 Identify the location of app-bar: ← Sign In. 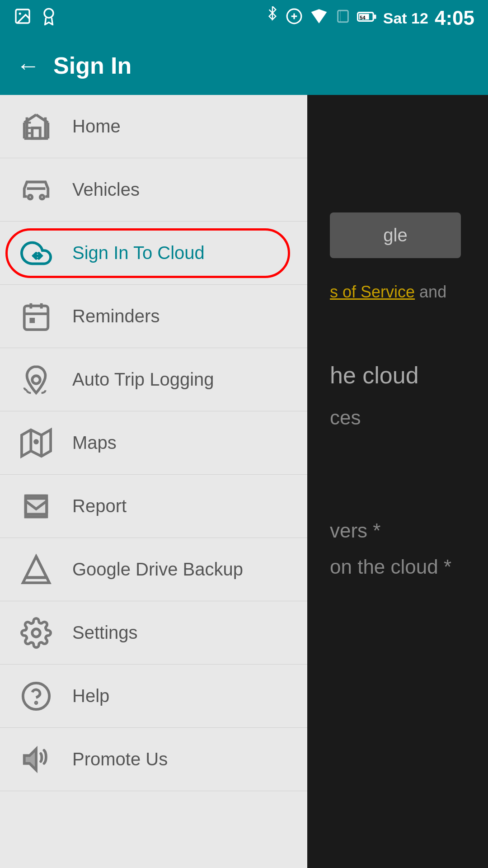
(244, 66).